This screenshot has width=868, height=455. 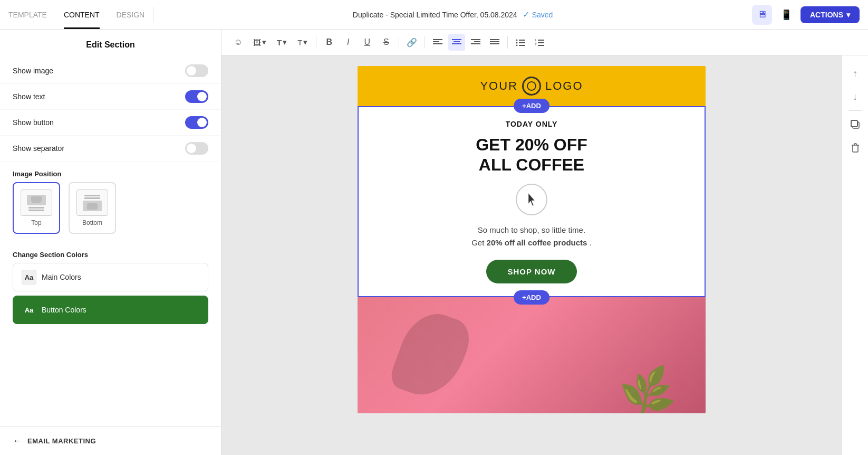 What do you see at coordinates (452, 15) in the screenshot?
I see `document-title-area: Duplicate - Special Limited Time Offer, …` at bounding box center [452, 15].